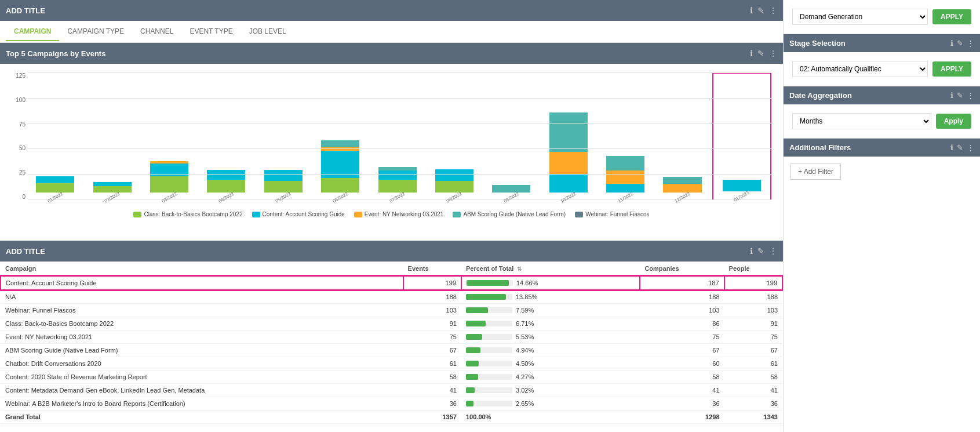  I want to click on stage-selection-title: Stage Selection, so click(870, 43).